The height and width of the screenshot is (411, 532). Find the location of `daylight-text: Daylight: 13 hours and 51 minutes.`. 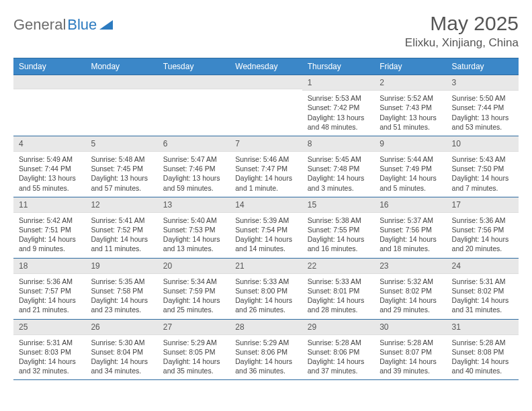

daylight-text: Daylight: 13 hours and 51 minutes. is located at coordinates (410, 122).